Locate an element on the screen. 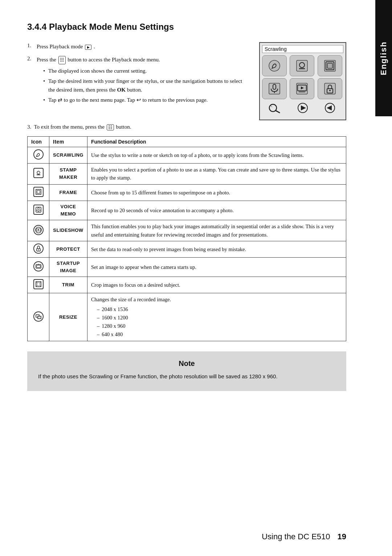  language-tab: English is located at coordinates (384, 58).